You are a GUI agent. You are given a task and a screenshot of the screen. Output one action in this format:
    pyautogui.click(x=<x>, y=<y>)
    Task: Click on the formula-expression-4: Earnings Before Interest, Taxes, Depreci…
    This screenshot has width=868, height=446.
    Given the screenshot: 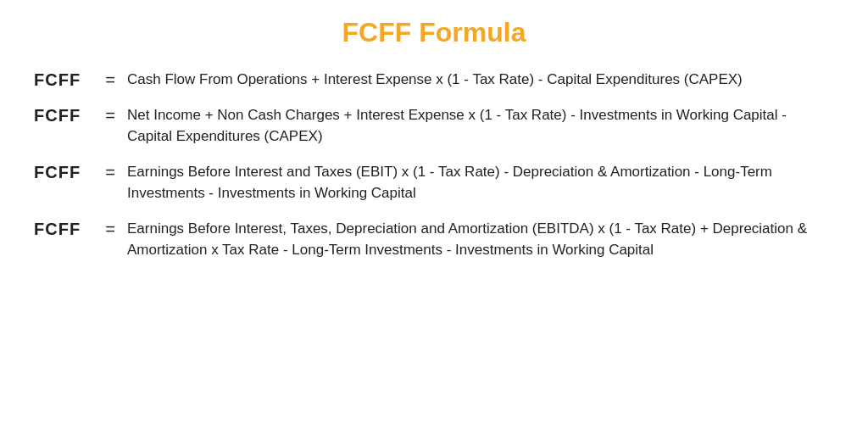 What is the action you would take?
    pyautogui.click(x=481, y=239)
    